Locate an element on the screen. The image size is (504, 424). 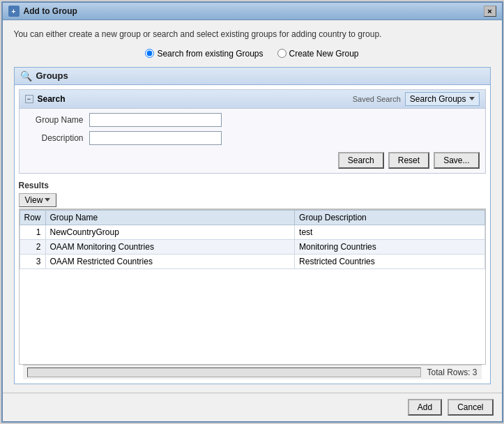
dialog-title: Add to Group is located at coordinates (252, 11).